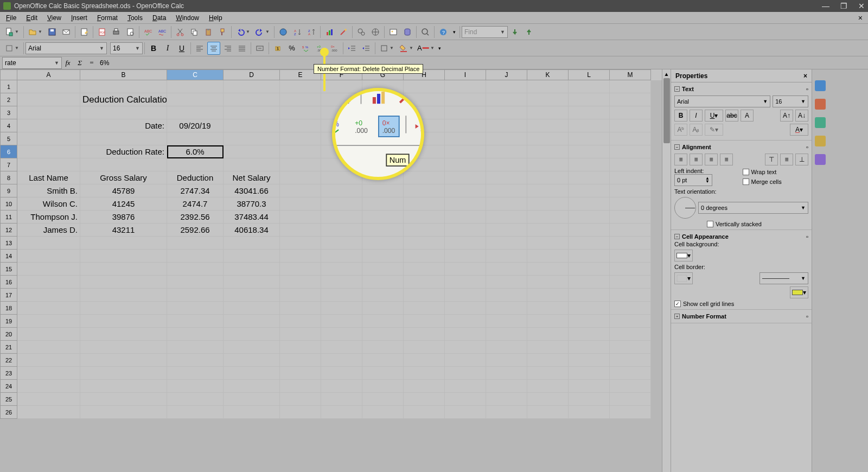  I want to click on function-wizard-icon: fx, so click(68, 63).